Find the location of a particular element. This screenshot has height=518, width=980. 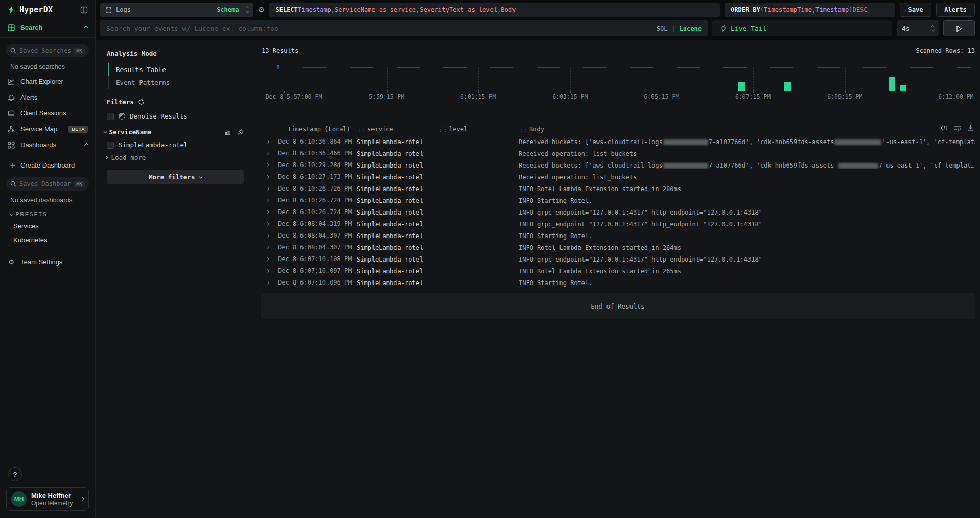

analysis-mode-option: Results Table is located at coordinates (176, 69).